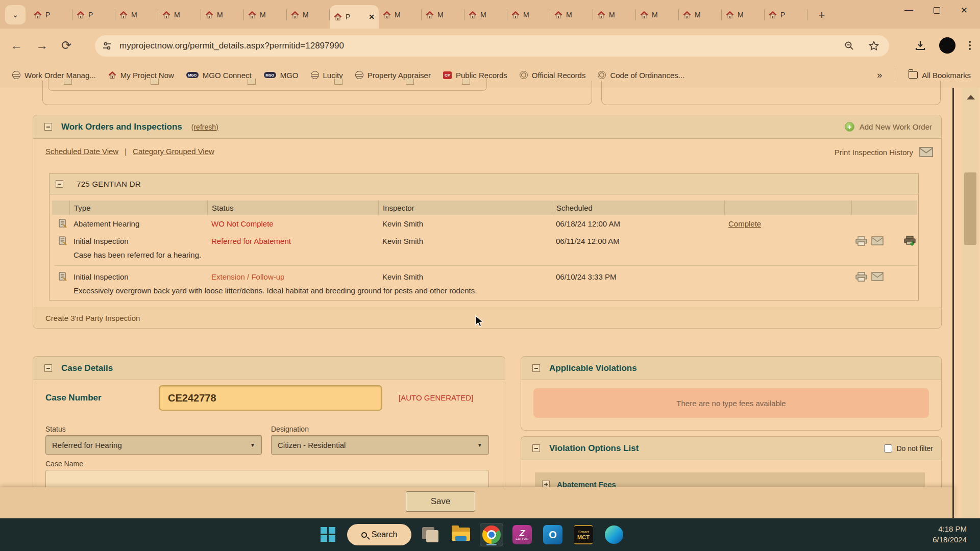 The width and height of the screenshot is (980, 551). What do you see at coordinates (910, 241) in the screenshot?
I see `print-download-icon` at bounding box center [910, 241].